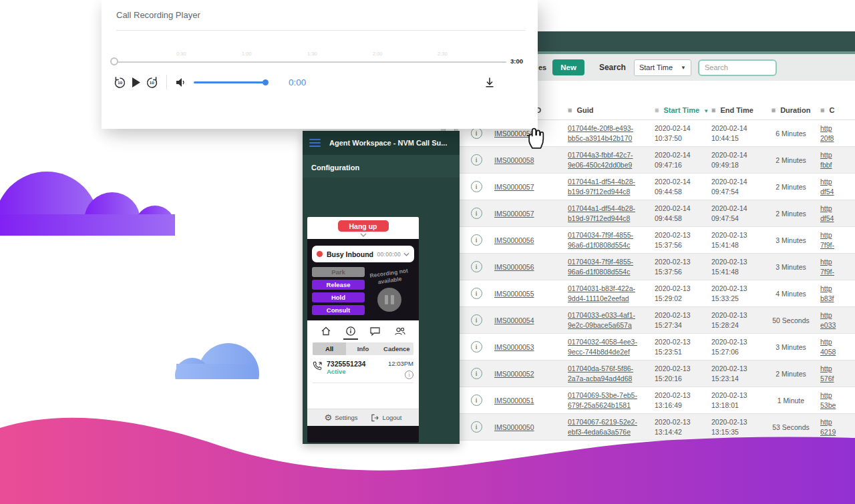  Describe the element at coordinates (514, 294) in the screenshot. I see `interaction-id-link: IMS0000055` at that location.